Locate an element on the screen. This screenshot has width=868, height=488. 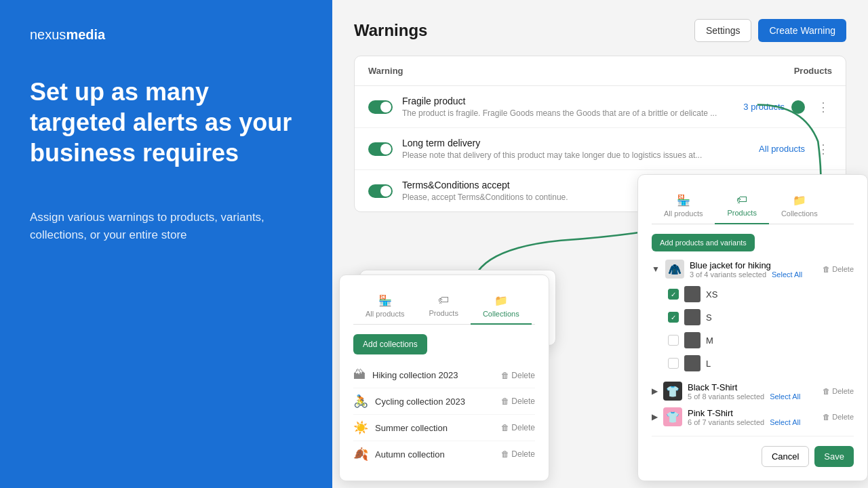
products-link-fragile: 3 products is located at coordinates (764, 107).